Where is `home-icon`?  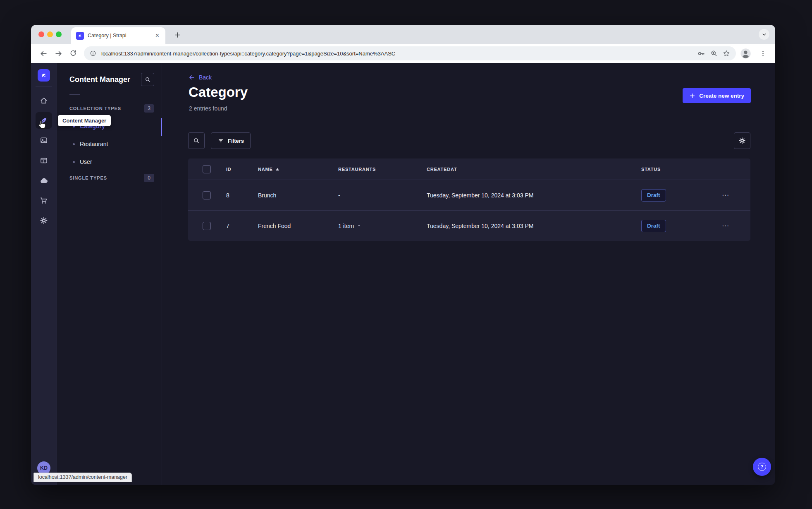 home-icon is located at coordinates (44, 101).